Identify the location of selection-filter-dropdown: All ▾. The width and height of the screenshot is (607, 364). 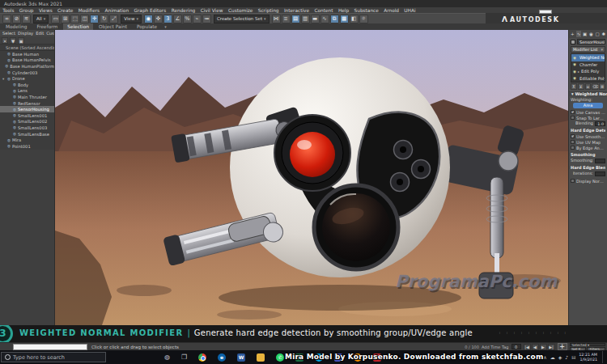
(40, 19).